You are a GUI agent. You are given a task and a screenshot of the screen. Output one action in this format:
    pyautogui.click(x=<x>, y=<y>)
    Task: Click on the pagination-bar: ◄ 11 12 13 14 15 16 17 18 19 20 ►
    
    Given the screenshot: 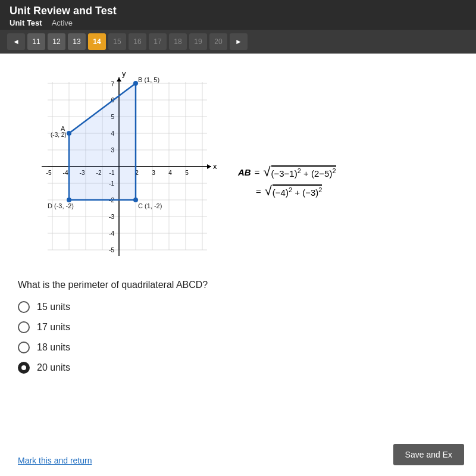 What is the action you would take?
    pyautogui.click(x=238, y=42)
    